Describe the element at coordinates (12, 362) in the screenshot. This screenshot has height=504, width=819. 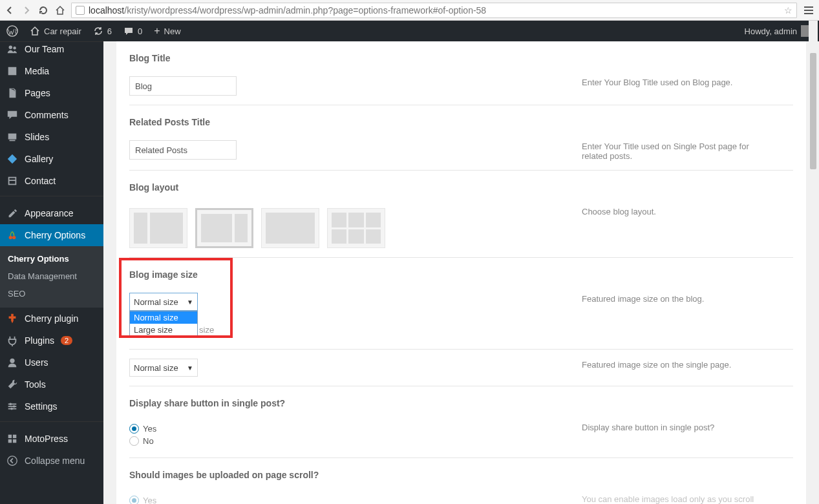
I see `users-icon` at that location.